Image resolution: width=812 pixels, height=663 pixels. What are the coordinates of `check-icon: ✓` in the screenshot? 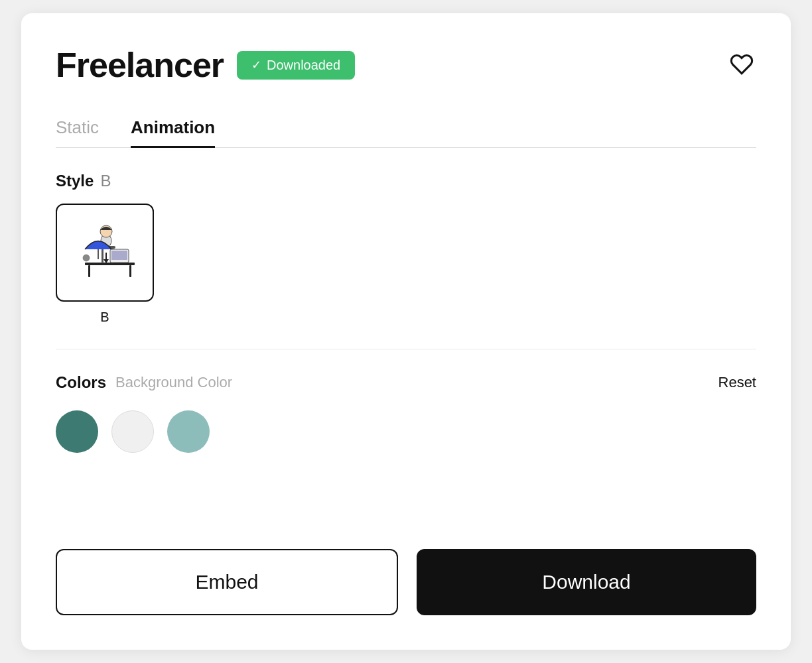 It's located at (256, 65).